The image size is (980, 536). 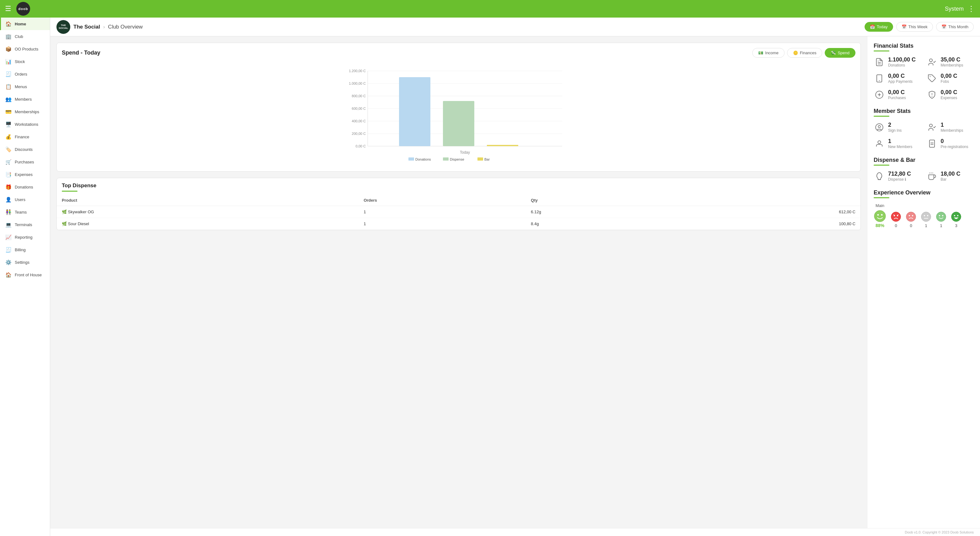 What do you see at coordinates (8, 275) in the screenshot?
I see `frontofhouse-icon: 🏠` at bounding box center [8, 275].